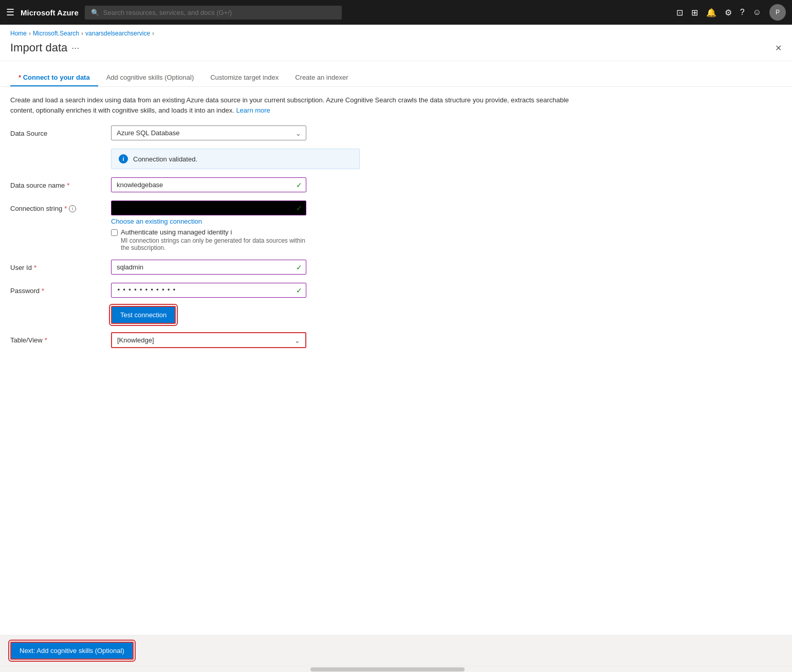  Describe the element at coordinates (728, 12) in the screenshot. I see `settings-icon: ⚙` at that location.